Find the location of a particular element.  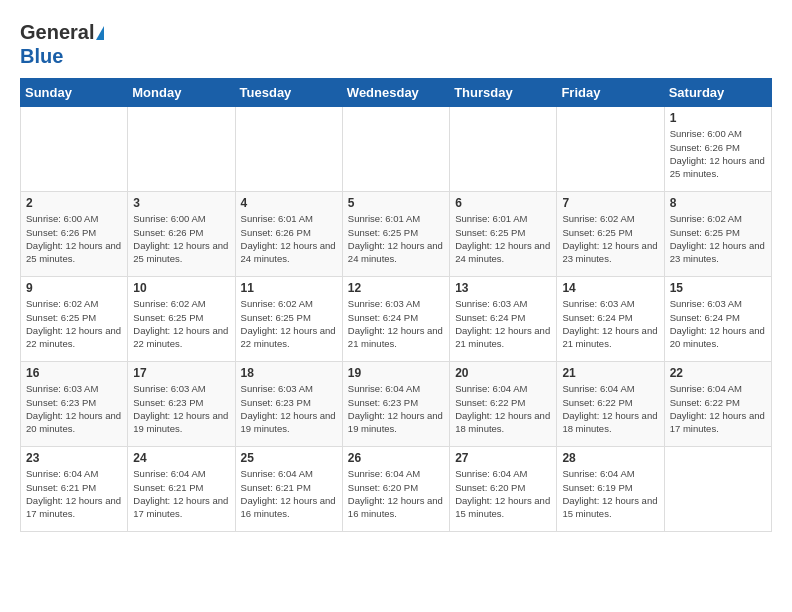

calendar-day-cell: 16Sunrise: 6:03 AM Sunset: 6:23 PM Dayli… is located at coordinates (74, 404).